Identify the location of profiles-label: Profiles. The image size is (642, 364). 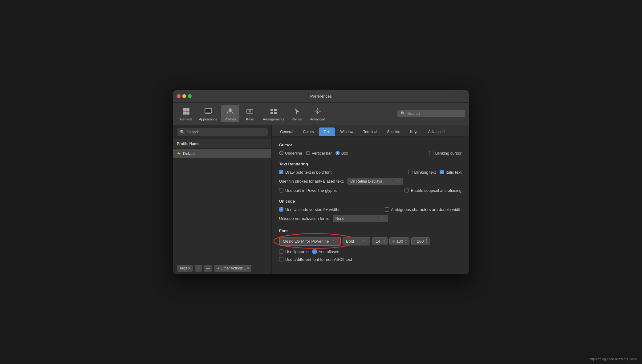
(230, 119).